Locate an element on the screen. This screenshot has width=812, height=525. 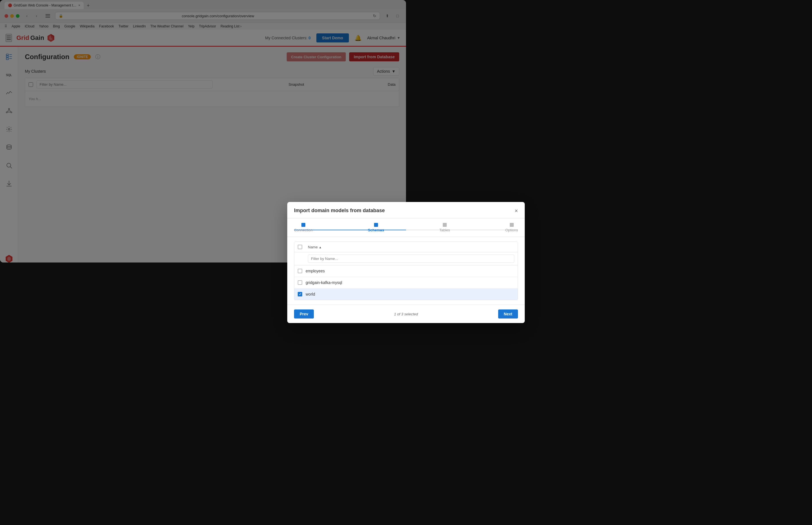
steps-container: Connection Schemas Tables is located at coordinates (350, 228).